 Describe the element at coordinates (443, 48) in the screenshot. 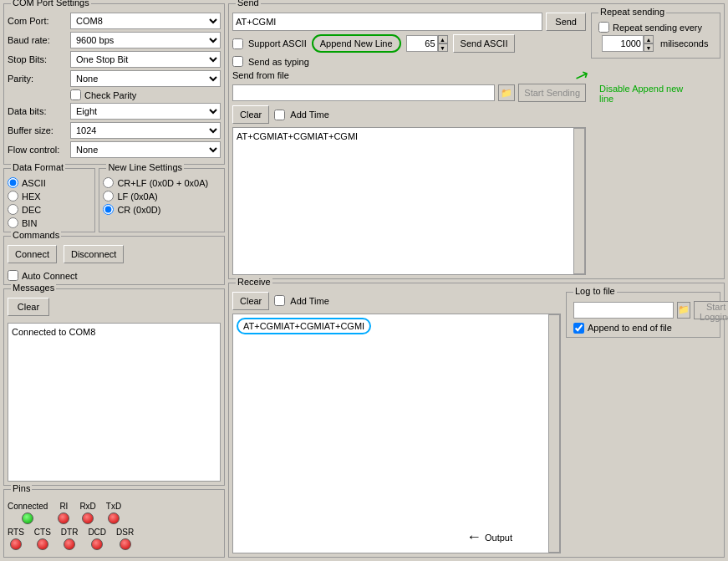

I see `append-value-down: ▼` at that location.